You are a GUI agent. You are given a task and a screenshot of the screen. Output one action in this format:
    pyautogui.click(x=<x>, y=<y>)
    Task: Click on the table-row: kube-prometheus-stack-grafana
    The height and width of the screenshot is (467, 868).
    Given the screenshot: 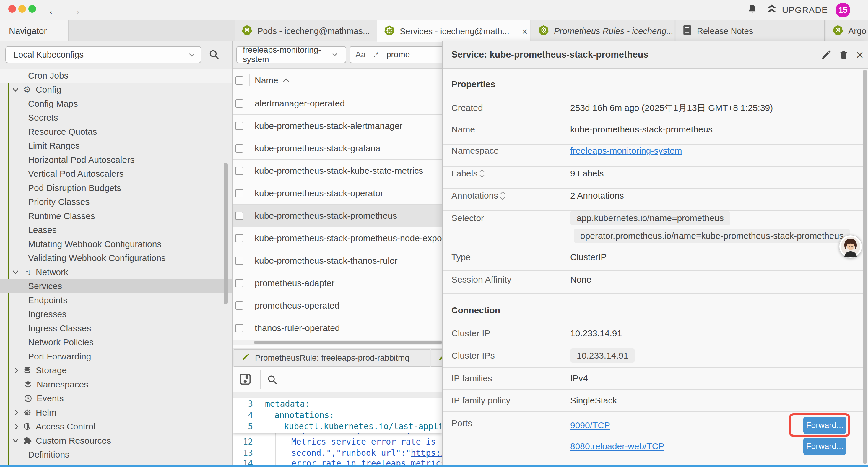 What is the action you would take?
    pyautogui.click(x=338, y=148)
    